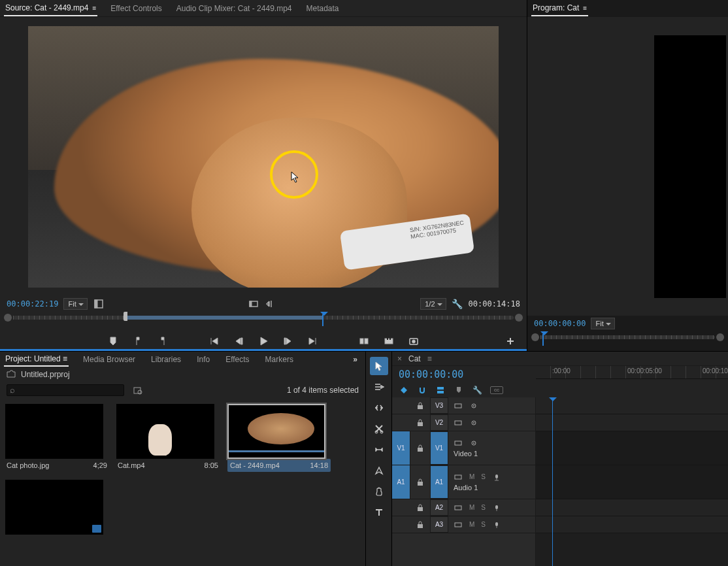  What do you see at coordinates (439, 524) in the screenshot?
I see `track-label: A3` at bounding box center [439, 524].